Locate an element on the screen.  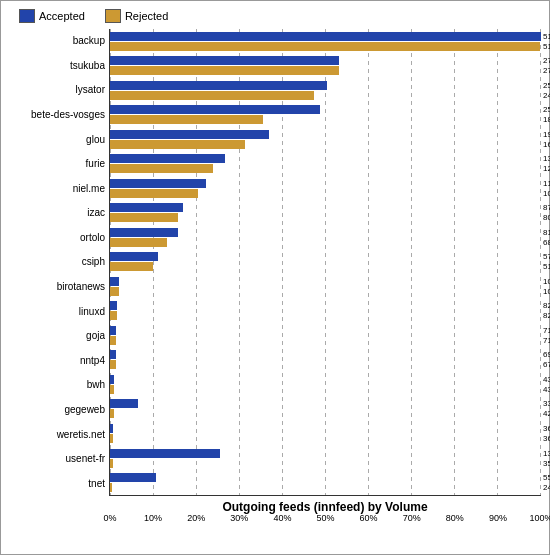
y-label-gegeweb: gegeweb is located at coordinates (57, 410).